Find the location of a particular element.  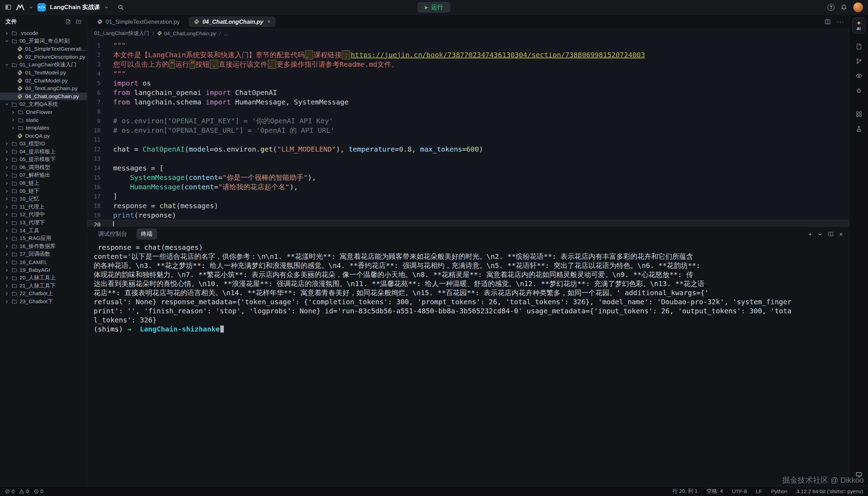

workspace-menu-chevron-icon is located at coordinates (31, 7).